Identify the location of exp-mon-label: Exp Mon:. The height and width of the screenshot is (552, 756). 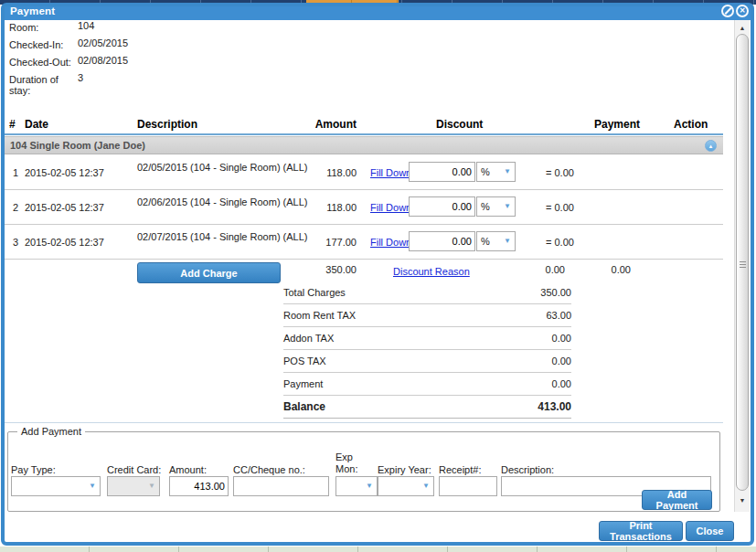
(350, 463).